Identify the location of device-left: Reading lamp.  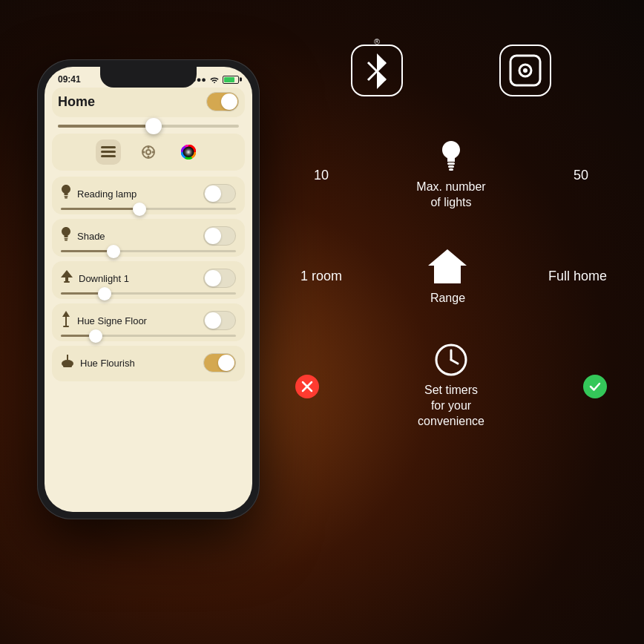
(99, 194).